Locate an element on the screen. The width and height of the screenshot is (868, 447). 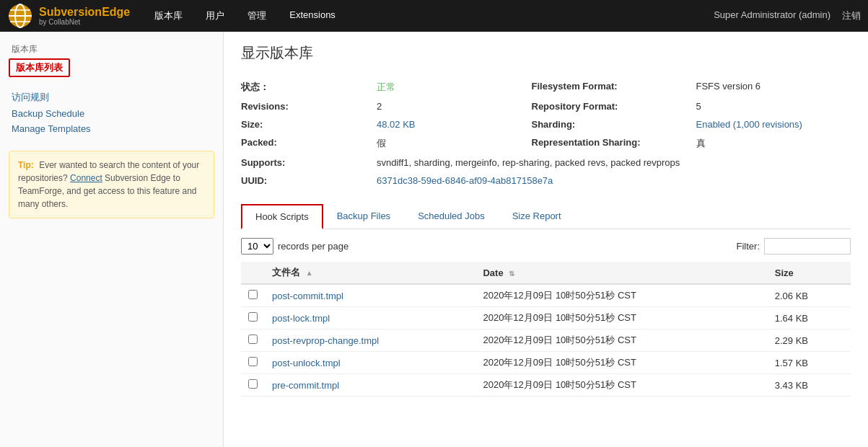
sidebar-tip: Tip: Ever wanted to search the content o… is located at coordinates (111, 185).